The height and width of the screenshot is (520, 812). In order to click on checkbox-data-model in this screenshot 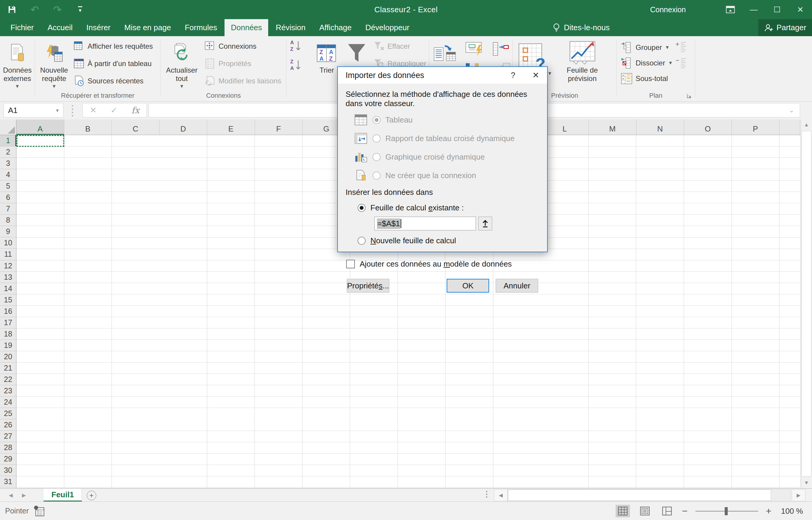, I will do `click(351, 264)`.